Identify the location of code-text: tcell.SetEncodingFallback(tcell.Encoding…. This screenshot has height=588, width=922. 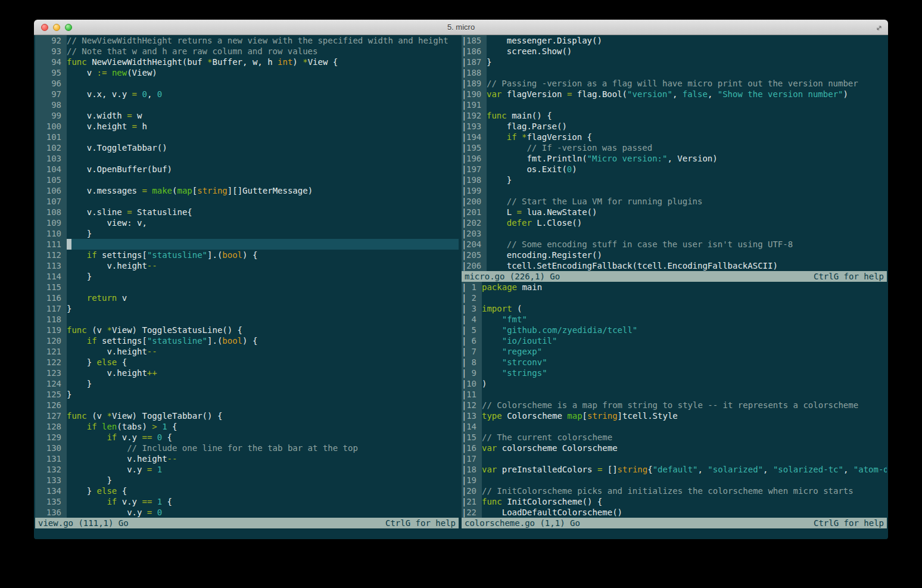
(687, 266).